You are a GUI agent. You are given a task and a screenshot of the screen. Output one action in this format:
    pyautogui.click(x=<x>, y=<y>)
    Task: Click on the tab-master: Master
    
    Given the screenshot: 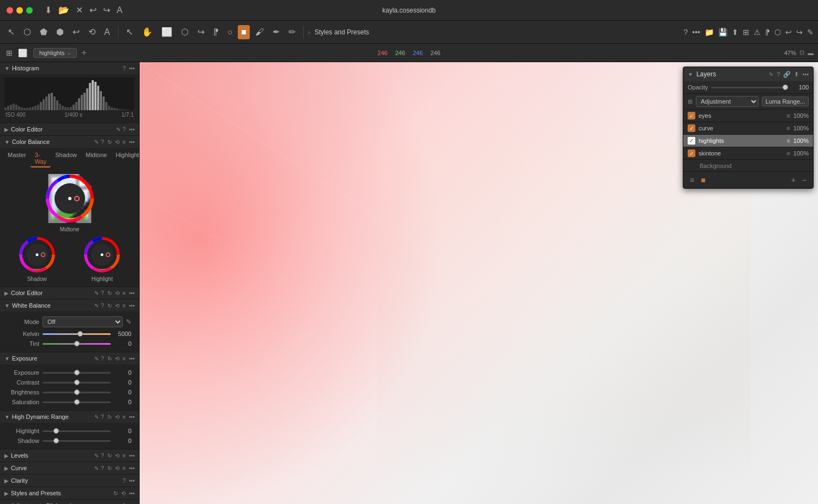 What is the action you would take?
    pyautogui.click(x=17, y=159)
    